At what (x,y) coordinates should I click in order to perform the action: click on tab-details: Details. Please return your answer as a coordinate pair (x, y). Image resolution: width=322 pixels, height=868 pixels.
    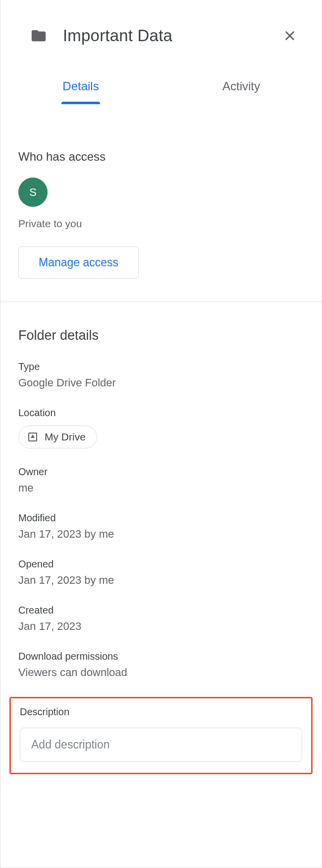
    Looking at the image, I should click on (81, 92).